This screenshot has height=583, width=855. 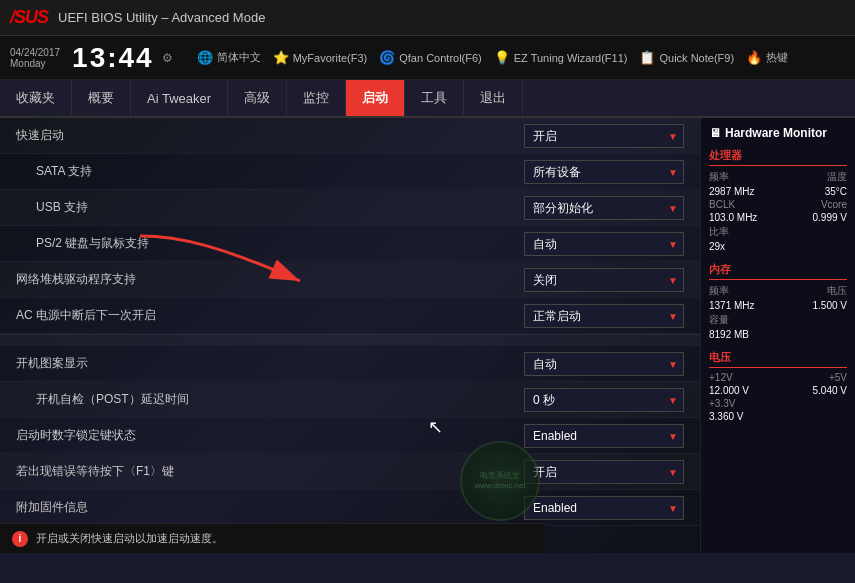 I want to click on cpu-freq-val-row: 2987 MHz 35°C, so click(x=778, y=192).